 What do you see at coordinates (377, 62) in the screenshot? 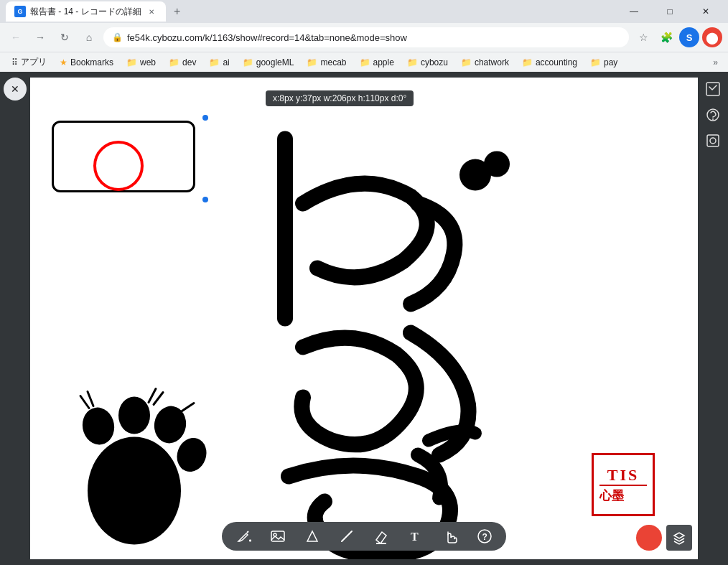
I see `bookmark-apple: 📁 apple` at bounding box center [377, 62].